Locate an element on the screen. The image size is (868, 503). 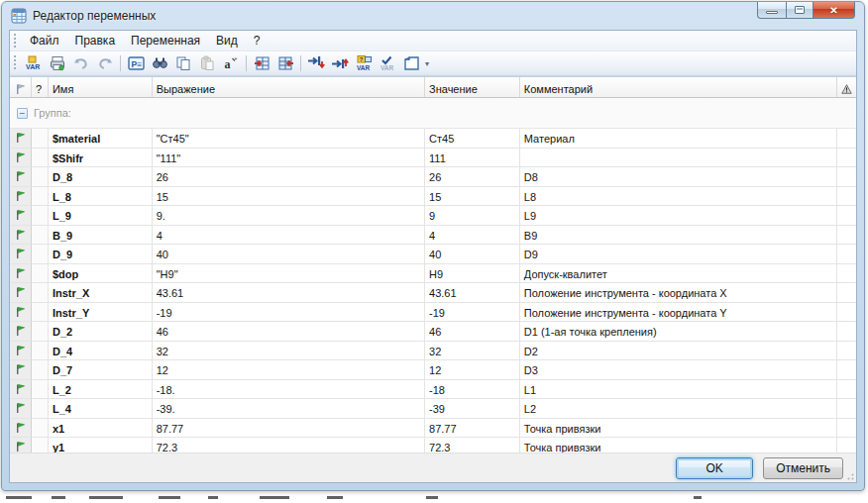
value-cell: -39 is located at coordinates (473, 409).